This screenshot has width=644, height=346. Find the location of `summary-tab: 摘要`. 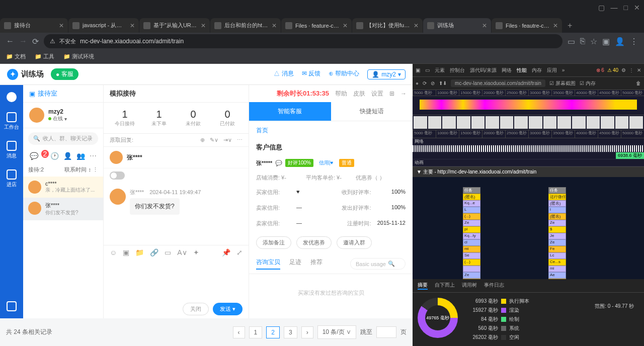

summary-tab: 摘要 is located at coordinates (423, 286).